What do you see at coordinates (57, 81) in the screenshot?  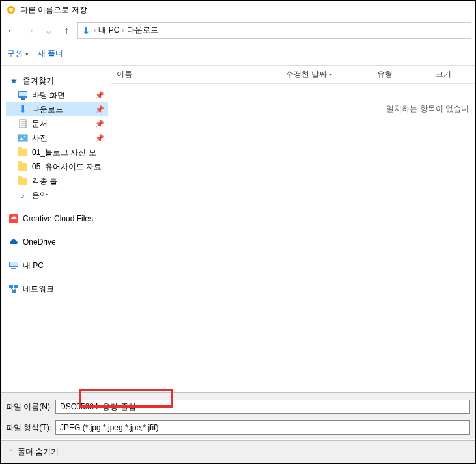 I see `sidebar-item-quick-access: ★ 즐겨찾기` at bounding box center [57, 81].